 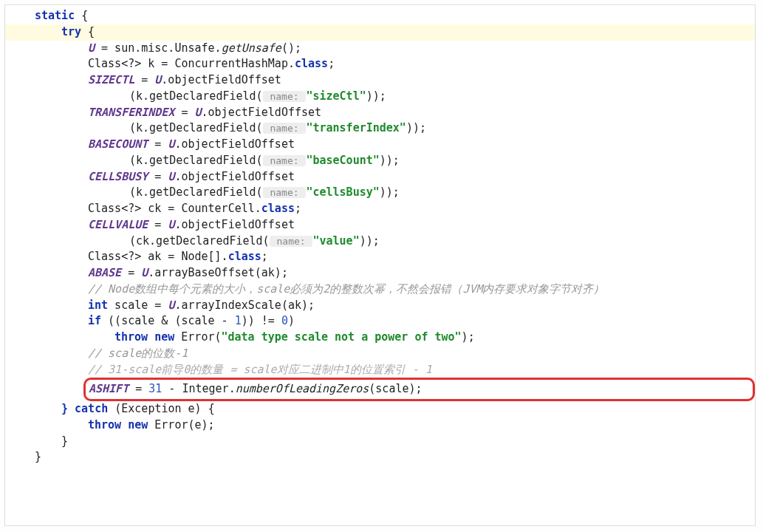 I want to click on red-annotation-box: ASHIFT = 31 - Integer.numberOfLeadingZer…, so click(x=420, y=389).